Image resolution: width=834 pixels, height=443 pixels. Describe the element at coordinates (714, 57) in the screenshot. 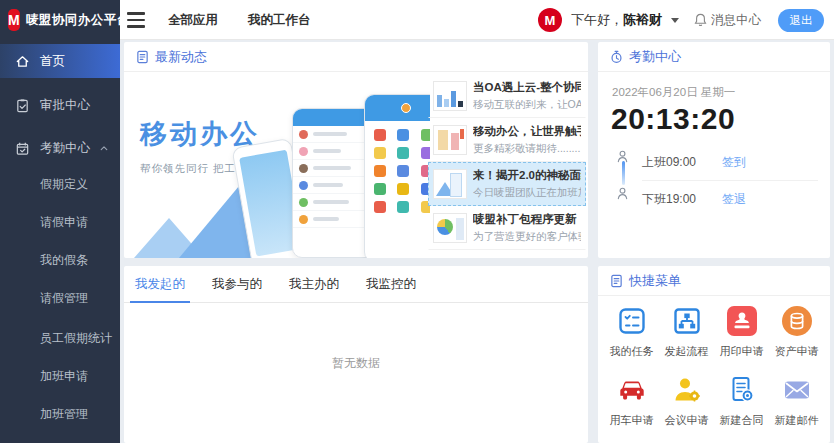

I see `attendance-panel-header: 考勤中心` at that location.